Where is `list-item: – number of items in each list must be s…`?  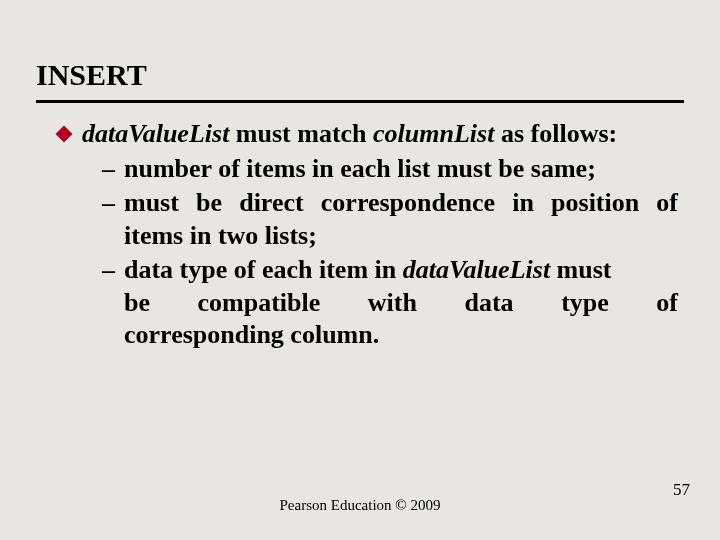
list-item: – number of items in each list must be s… is located at coordinates (390, 170).